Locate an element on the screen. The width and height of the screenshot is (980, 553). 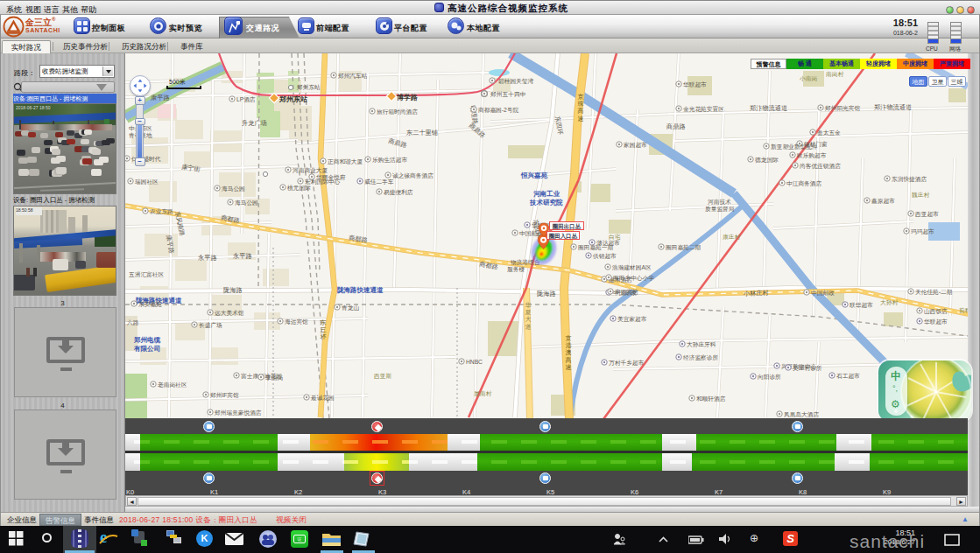
svg-text: 桃元国际 is located at coordinates (300, 188).